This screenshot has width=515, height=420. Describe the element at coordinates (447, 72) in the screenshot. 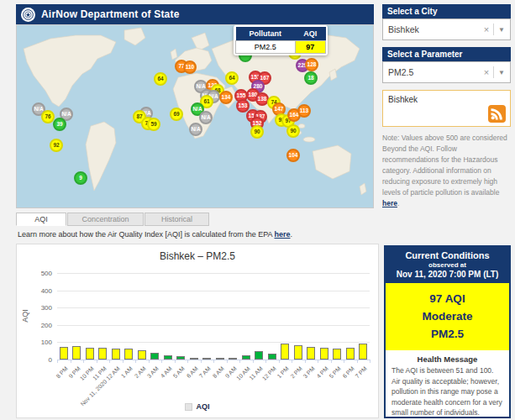

I see `parameter-select-wrap: PM2.5 × ▼` at that location.